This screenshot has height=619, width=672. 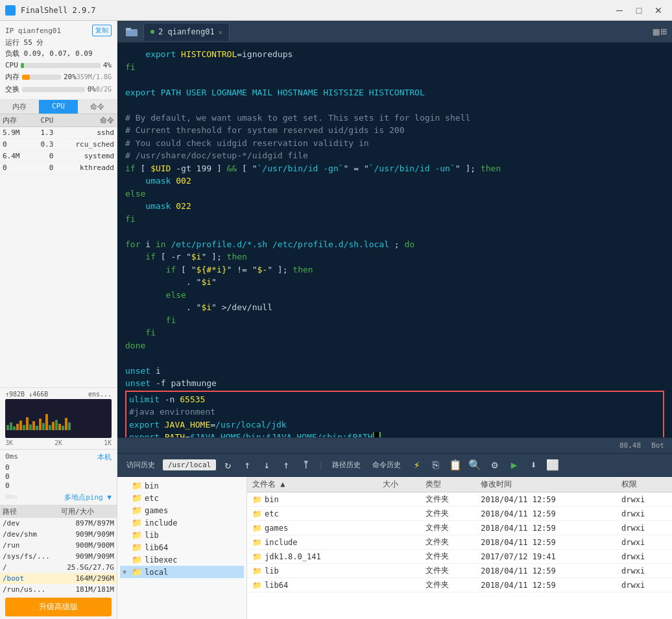 I want to click on stop-icon: ⬜, so click(x=553, y=465).